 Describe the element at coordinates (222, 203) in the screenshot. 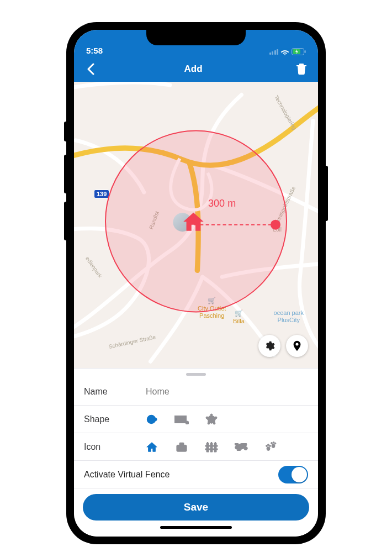

I see `radius-label: 300 m` at that location.